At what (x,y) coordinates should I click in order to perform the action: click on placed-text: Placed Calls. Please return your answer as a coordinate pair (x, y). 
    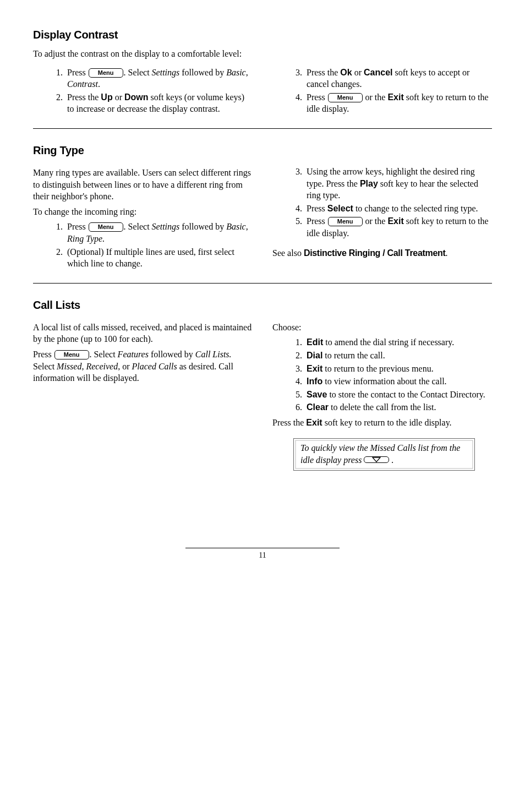
    Looking at the image, I should click on (154, 367).